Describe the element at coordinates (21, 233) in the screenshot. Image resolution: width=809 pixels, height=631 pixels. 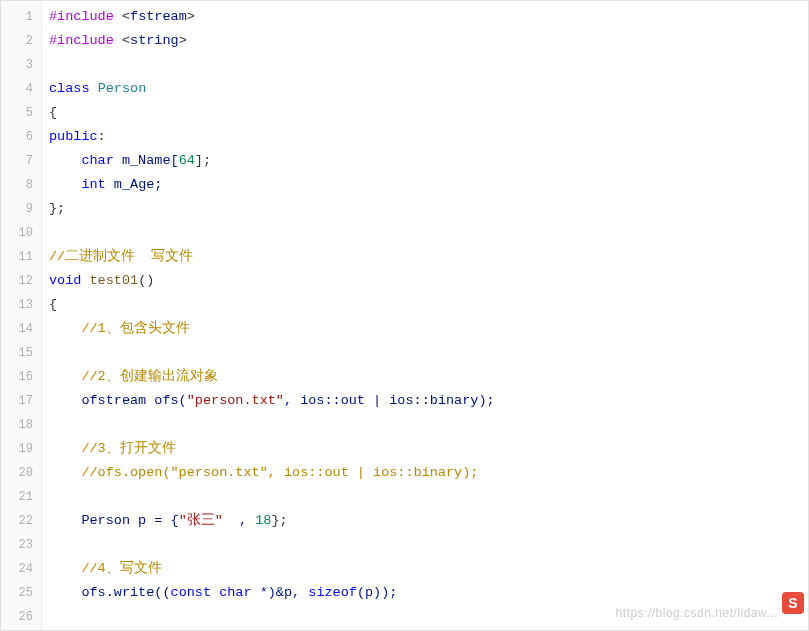
I see `line-number: 10` at that location.